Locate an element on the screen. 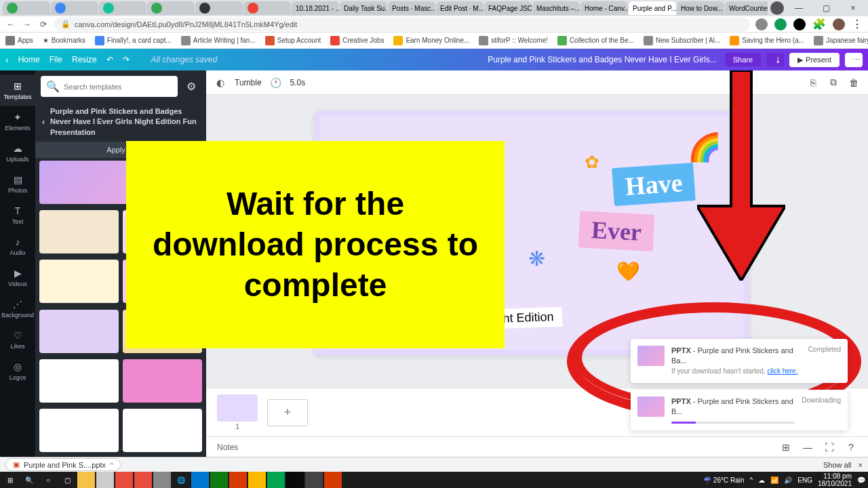 This screenshot has width=868, height=488. resize-menu: Resize is located at coordinates (84, 60).